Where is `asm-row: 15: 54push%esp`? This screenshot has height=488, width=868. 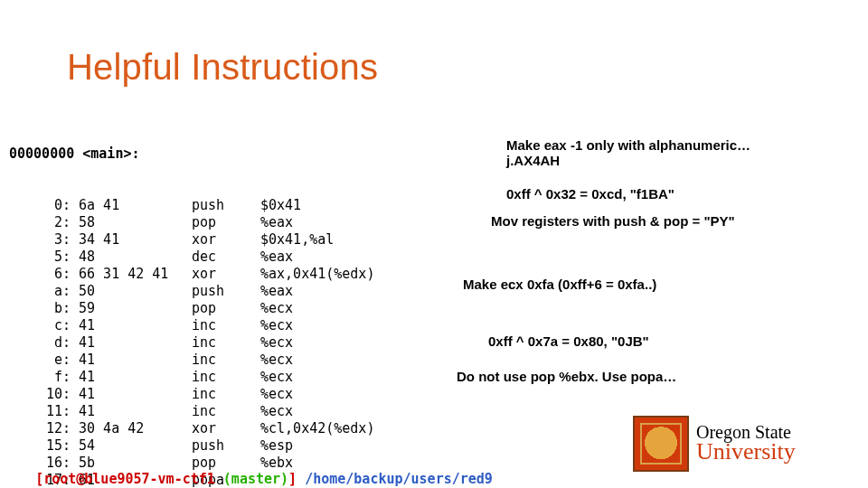
asm-row: 15: 54push%esp is located at coordinates (192, 446).